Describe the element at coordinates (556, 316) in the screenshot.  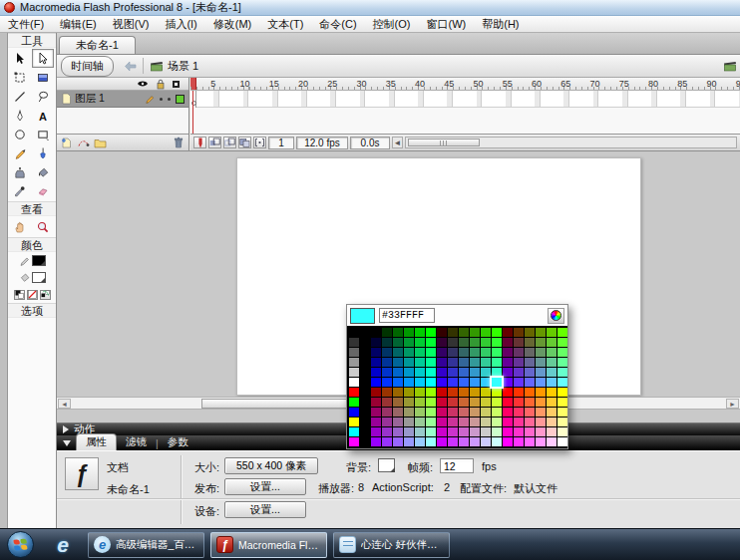
I see `color-wheel-button` at that location.